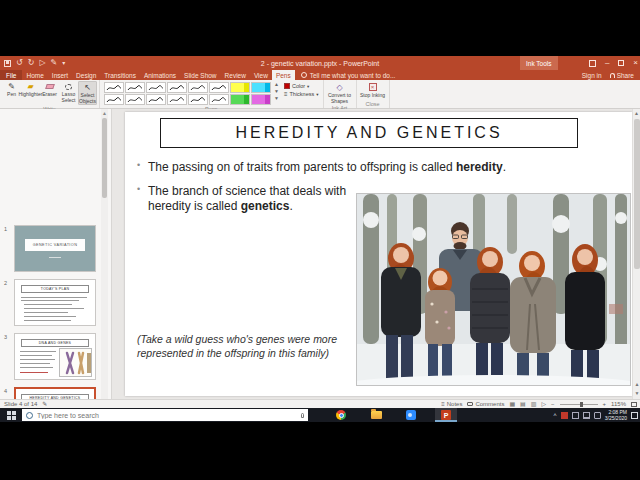  Describe the element at coordinates (200, 75) in the screenshot. I see `tab-slide-show: Slide Show` at that location.